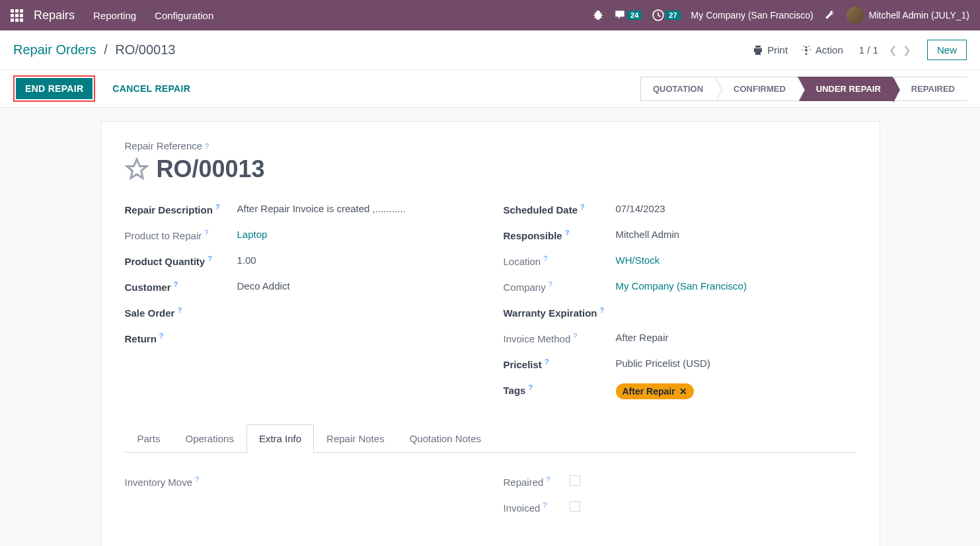  I want to click on new-button: New, so click(947, 50).